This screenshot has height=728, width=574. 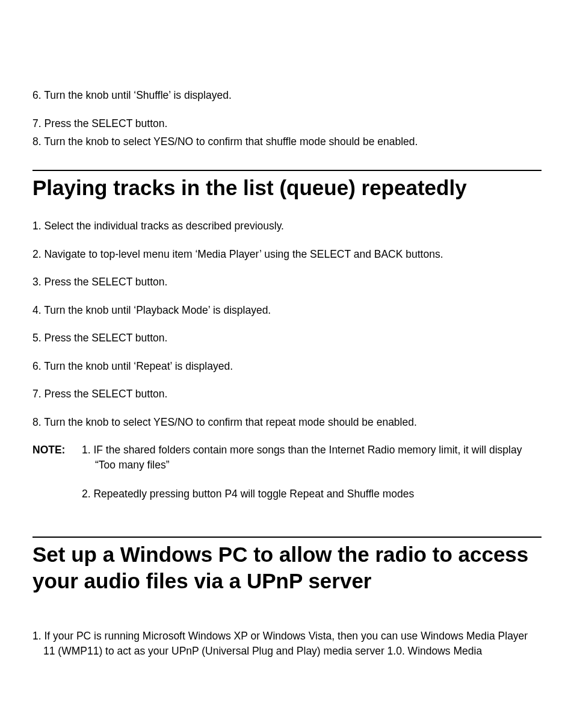 I want to click on s1-step-8: 8. Turn the knob to select YES/NO to con…, so click(x=287, y=423).